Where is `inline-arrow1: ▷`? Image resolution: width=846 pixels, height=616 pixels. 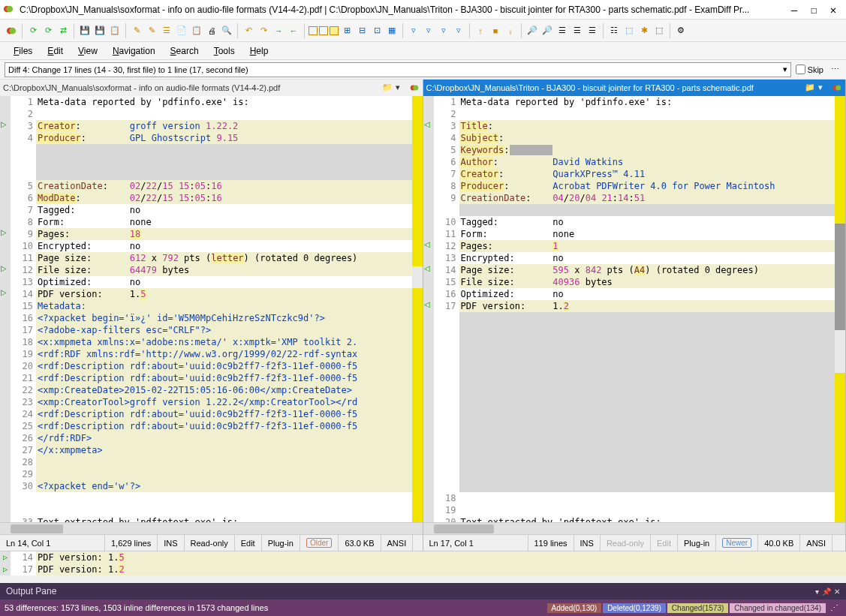 inline-arrow1: ▷ is located at coordinates (5, 557).